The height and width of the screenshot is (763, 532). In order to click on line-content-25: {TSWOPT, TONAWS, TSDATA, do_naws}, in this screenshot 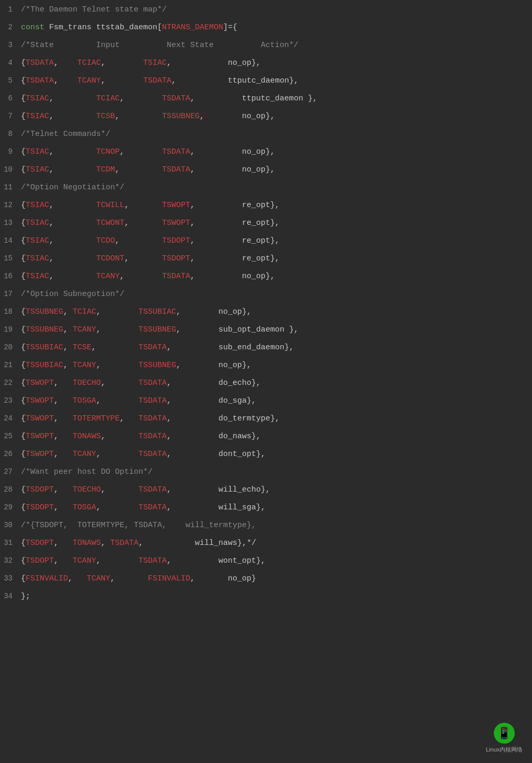, I will do `click(275, 436)`.